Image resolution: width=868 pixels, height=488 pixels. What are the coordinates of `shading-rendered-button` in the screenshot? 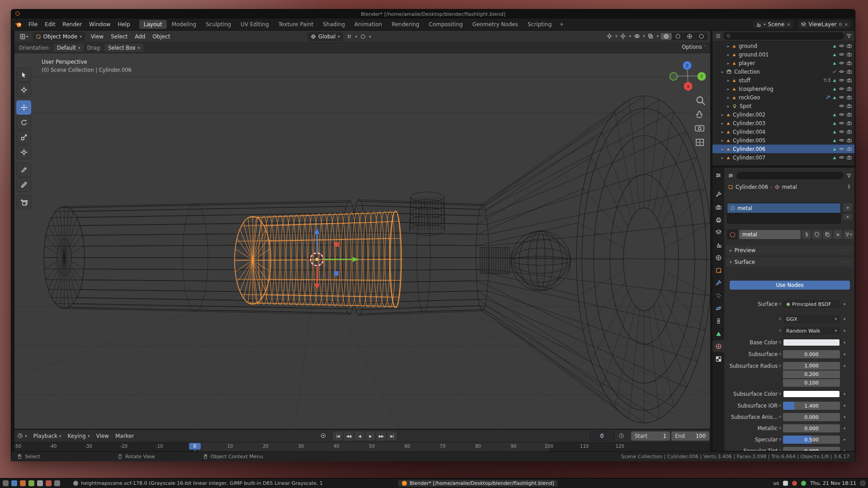 It's located at (702, 36).